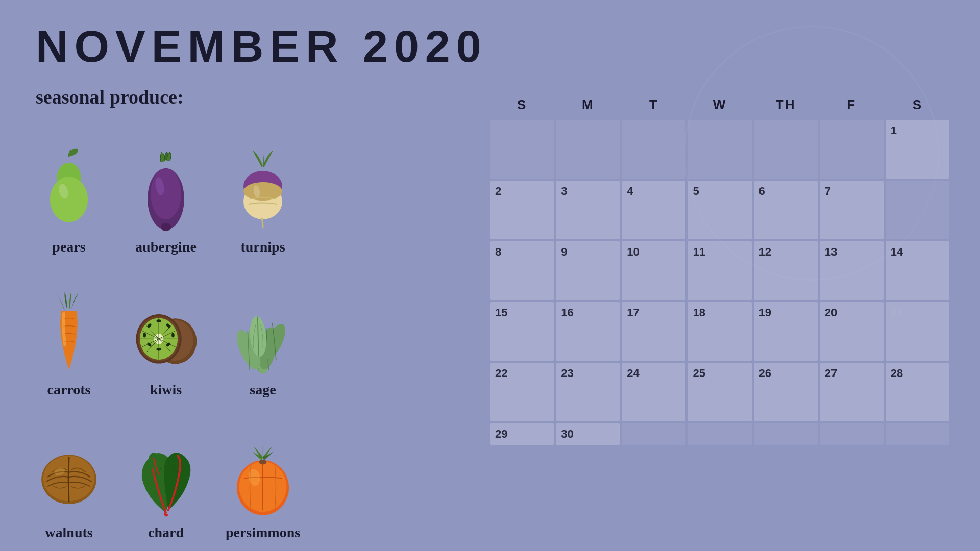 This screenshot has height=551, width=980. What do you see at coordinates (851, 105) in the screenshot?
I see `header-fri: F` at bounding box center [851, 105].